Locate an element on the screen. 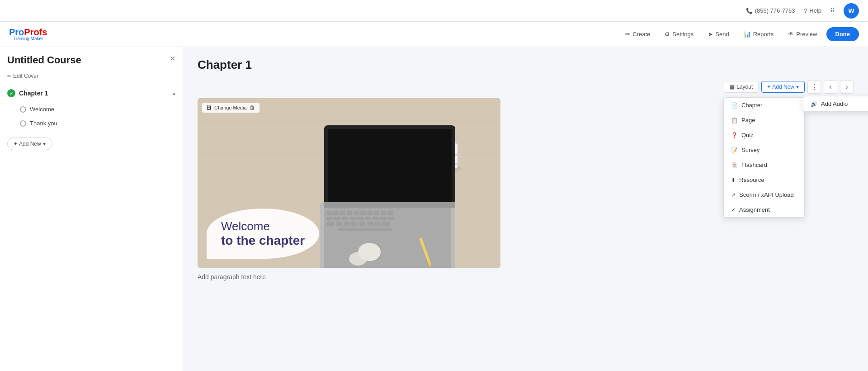 This screenshot has width=868, height=371. add-new-button: Add New is located at coordinates (783, 87).